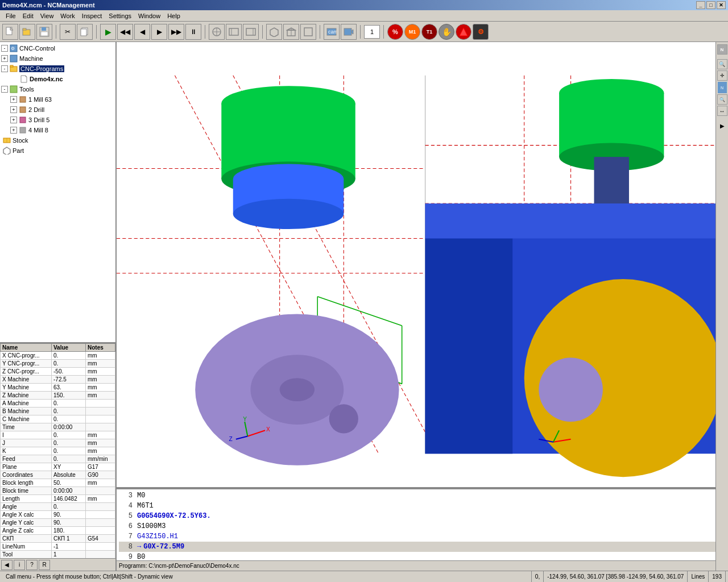 The height and width of the screenshot is (582, 728). I want to click on menu-file: File, so click(11, 16).